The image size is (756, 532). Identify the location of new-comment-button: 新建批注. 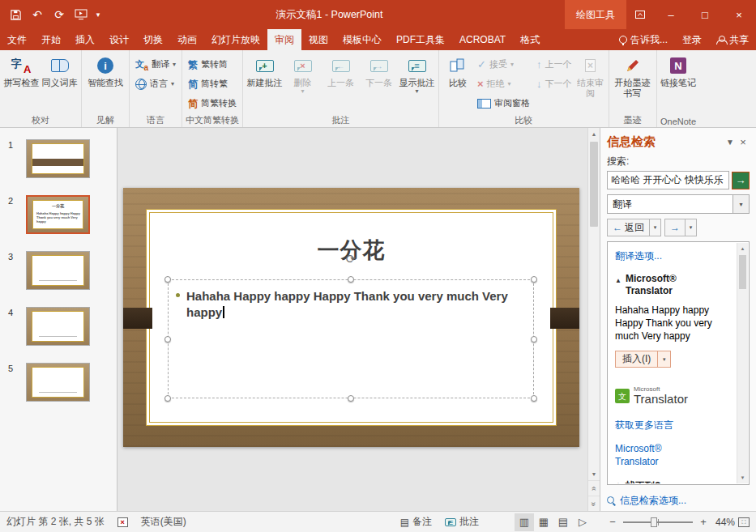
(264, 70).